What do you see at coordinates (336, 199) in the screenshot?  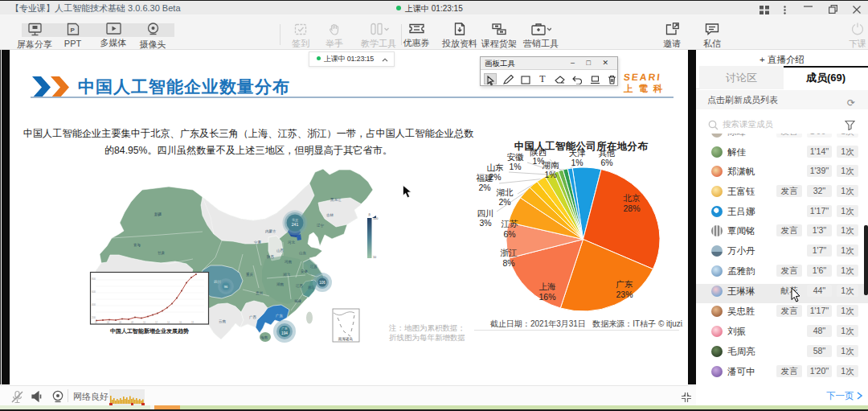 I see `svg-text: 黑龙江` at bounding box center [336, 199].